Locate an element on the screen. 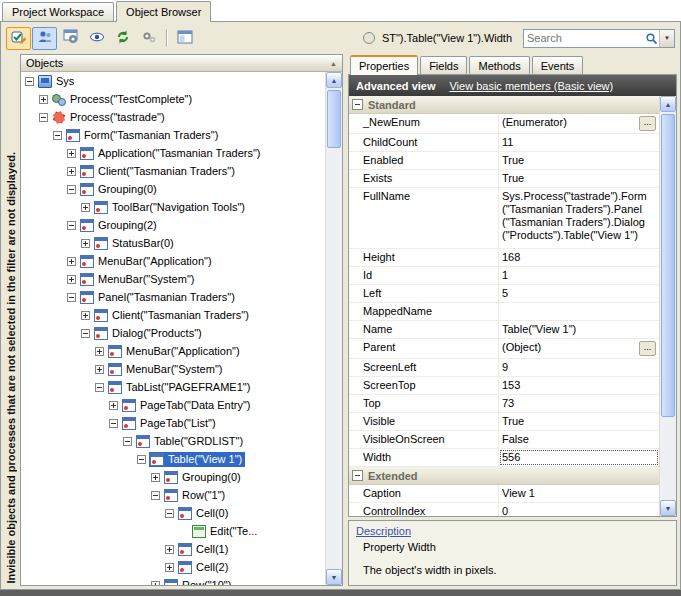 Image resolution: width=681 pixels, height=596 pixels. property-name: ScreenLeft is located at coordinates (424, 368).